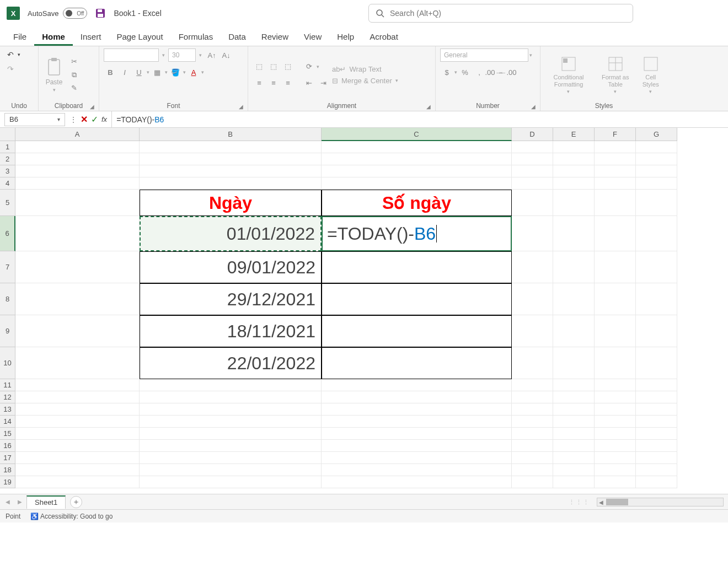 Image resolution: width=728 pixels, height=566 pixels. Describe the element at coordinates (231, 363) in the screenshot. I see `cell-b10-data: 22/01/2022` at that location.